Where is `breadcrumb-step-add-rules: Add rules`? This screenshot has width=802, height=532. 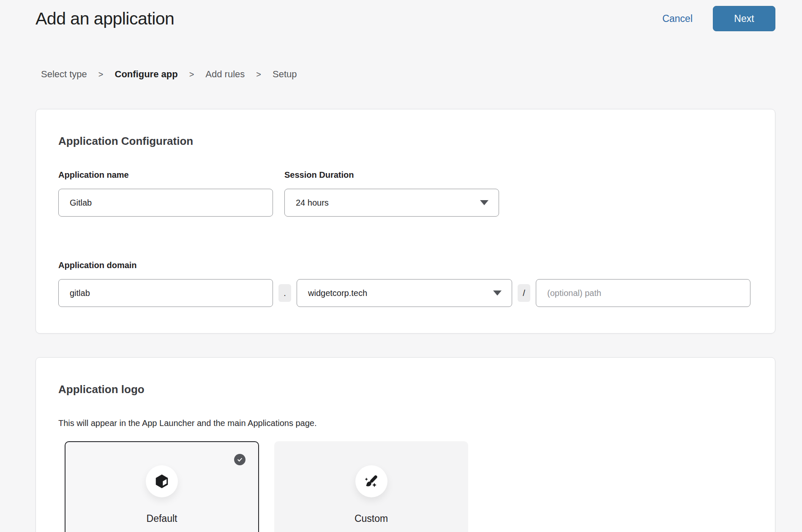 breadcrumb-step-add-rules: Add rules is located at coordinates (225, 74).